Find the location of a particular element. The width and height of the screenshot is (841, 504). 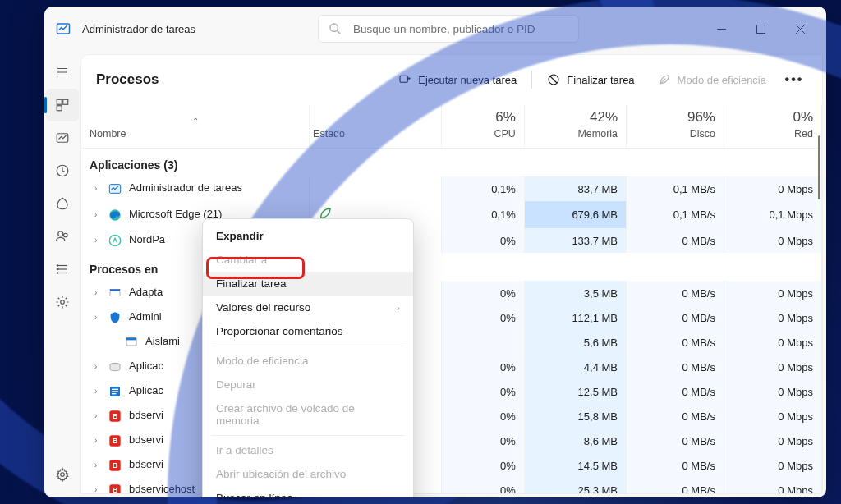

table-row: ›Bbdservi0%15,8 MB0 MB/s0 Mbps is located at coordinates (452, 416).